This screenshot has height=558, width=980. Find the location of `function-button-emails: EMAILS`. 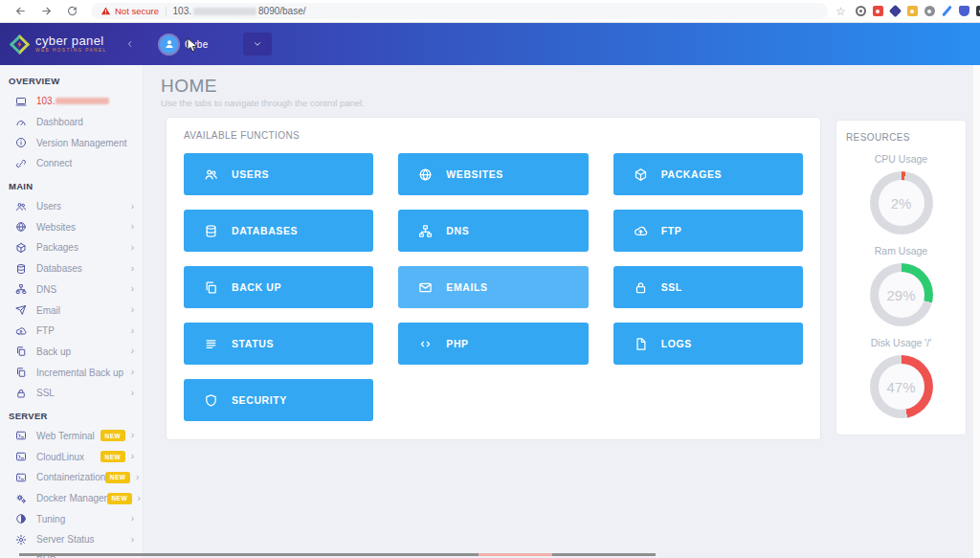

function-button-emails: EMAILS is located at coordinates (493, 287).